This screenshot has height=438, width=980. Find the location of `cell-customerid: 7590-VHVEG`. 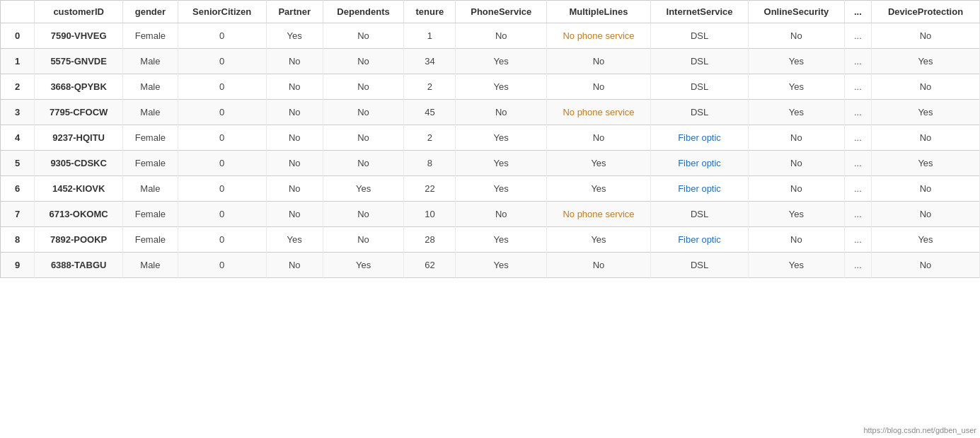

cell-customerid: 7590-VHVEG is located at coordinates (79, 36).